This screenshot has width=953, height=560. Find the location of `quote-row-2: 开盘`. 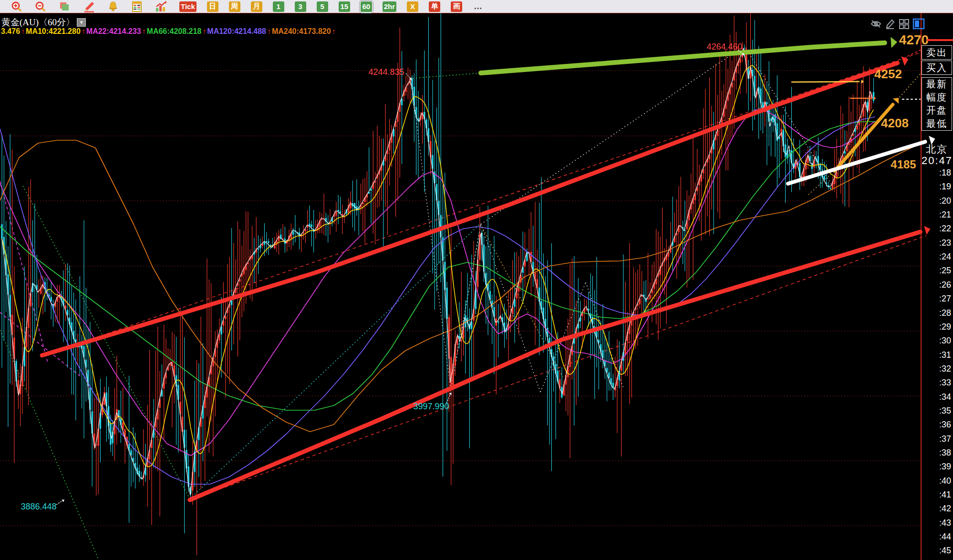

quote-row-2: 开盘 is located at coordinates (937, 111).